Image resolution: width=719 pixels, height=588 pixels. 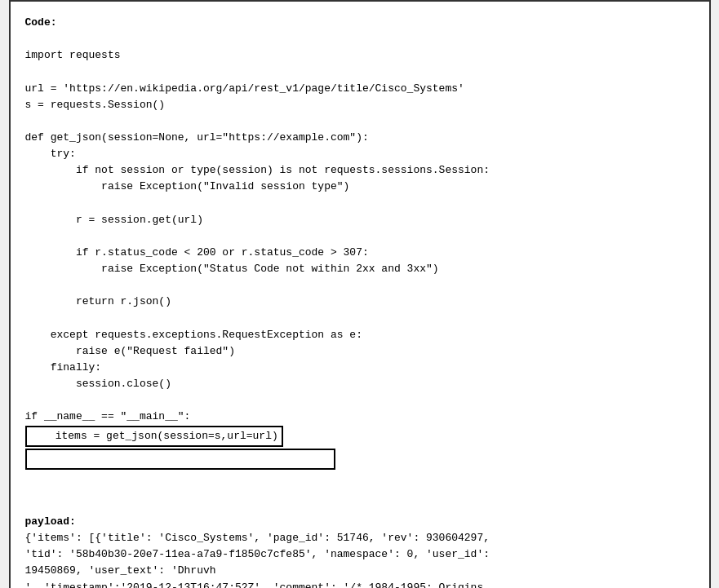 What do you see at coordinates (360, 559) in the screenshot?
I see `payload-content: {'items': [{'title': 'Cisco_Systems', 'p…` at bounding box center [360, 559].